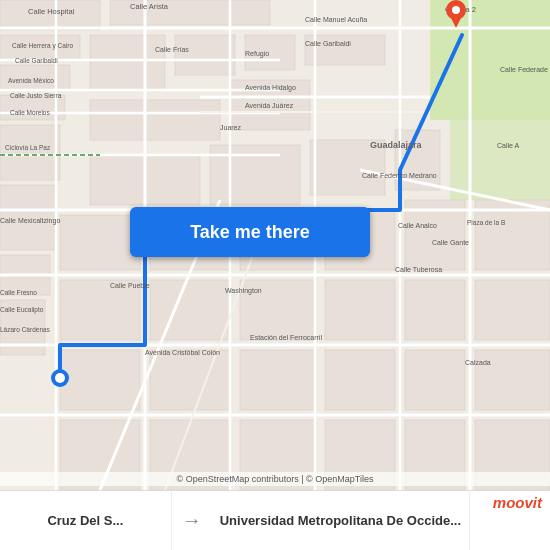 Image resolution: width=550 pixels, height=550 pixels. I want to click on svg-text: Ciclovía La Paz, so click(28, 148).